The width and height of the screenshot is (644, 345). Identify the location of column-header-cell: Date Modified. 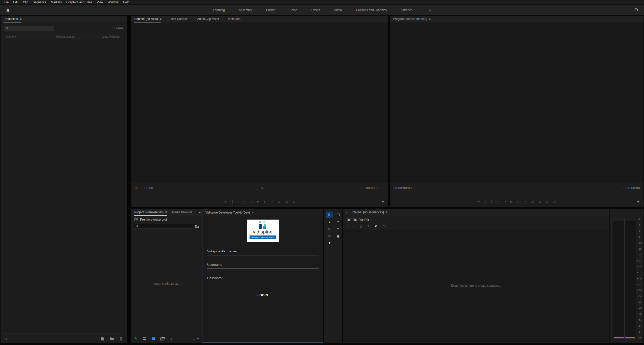
(112, 37).